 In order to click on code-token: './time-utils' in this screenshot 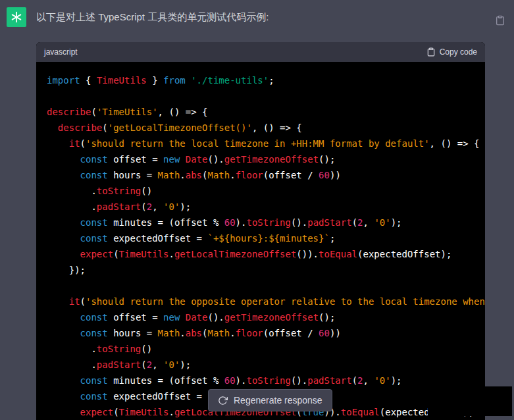, I will do `click(230, 80)`.